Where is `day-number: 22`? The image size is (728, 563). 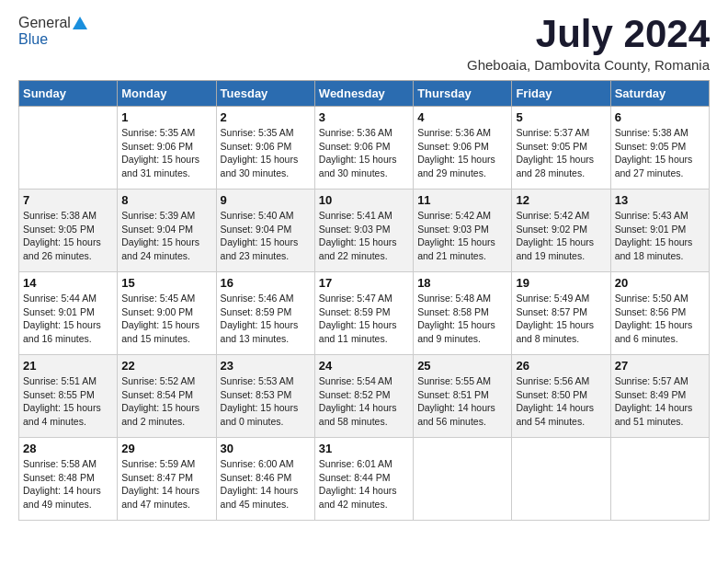
day-number: 22 is located at coordinates (166, 366).